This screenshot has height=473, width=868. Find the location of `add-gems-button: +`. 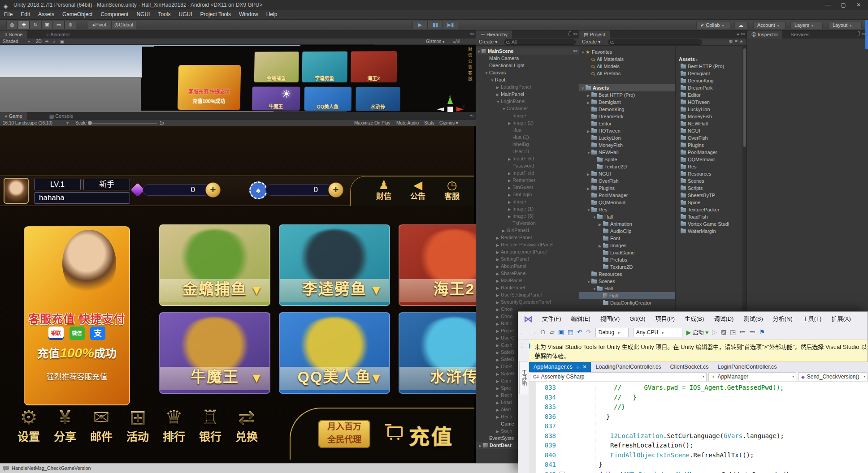

add-gems-button: + is located at coordinates (213, 190).